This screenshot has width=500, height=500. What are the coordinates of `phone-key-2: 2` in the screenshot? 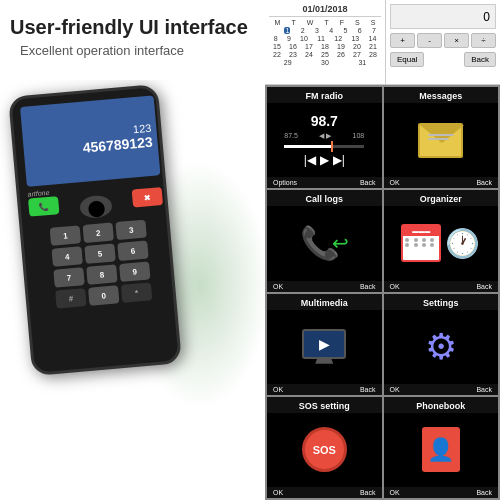 It's located at (98, 232).